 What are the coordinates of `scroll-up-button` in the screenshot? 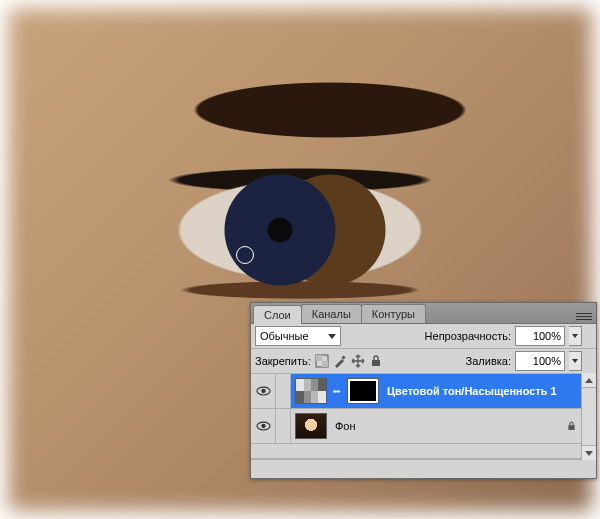 It's located at (589, 380).